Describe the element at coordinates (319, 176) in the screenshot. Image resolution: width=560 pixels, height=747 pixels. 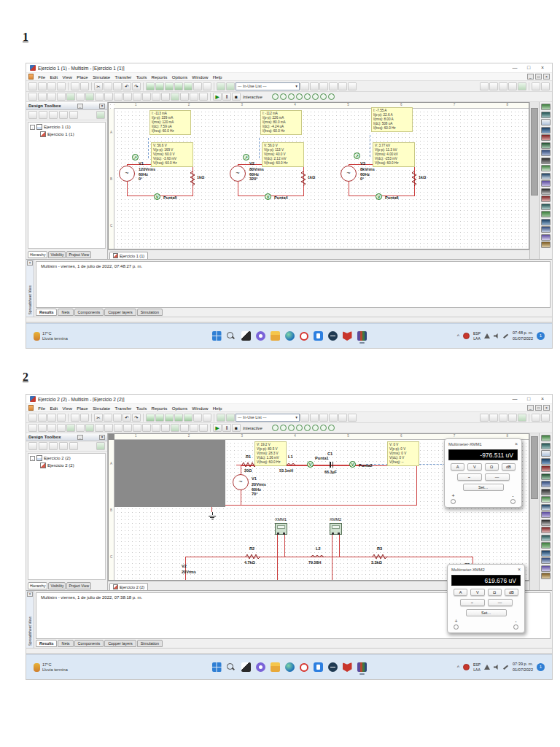
I see `schematic-canvas: 12345678 ABC I: -113 mA I(p-p): 339 mA I…` at that location.